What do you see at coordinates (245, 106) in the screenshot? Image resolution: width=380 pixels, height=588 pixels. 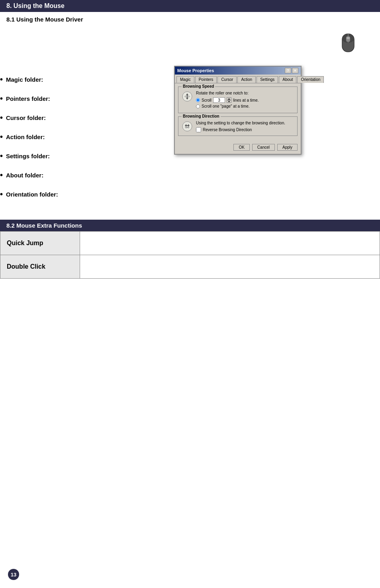 I see `page-radio-option: Scroll one "page" at a time.` at bounding box center [245, 106].